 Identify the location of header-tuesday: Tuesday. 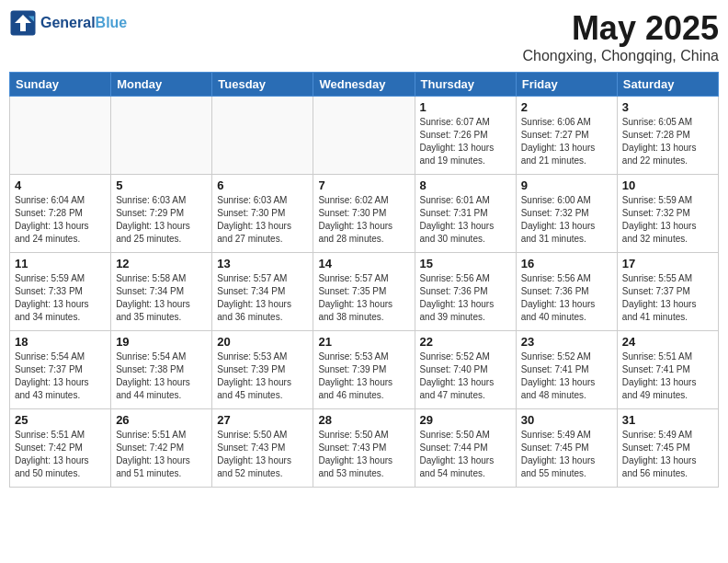
(263, 85).